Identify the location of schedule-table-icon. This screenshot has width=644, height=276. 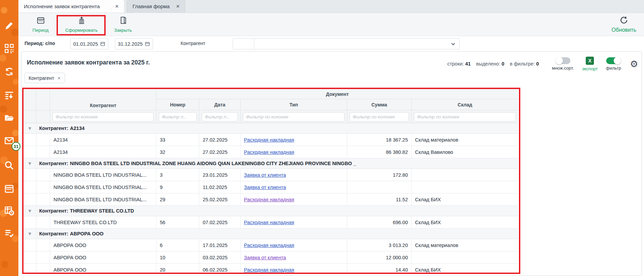
(9, 210).